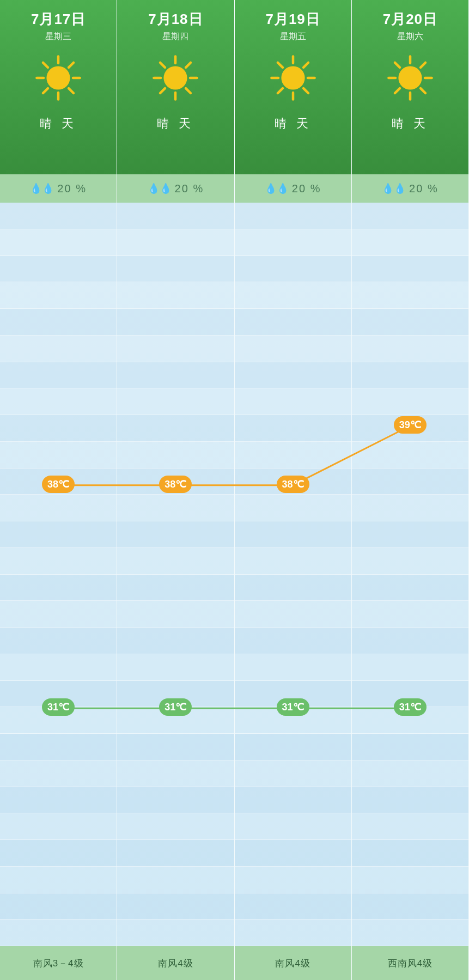  Describe the element at coordinates (410, 124) in the screenshot. I see `weather-desc-3: 晴 天` at that location.